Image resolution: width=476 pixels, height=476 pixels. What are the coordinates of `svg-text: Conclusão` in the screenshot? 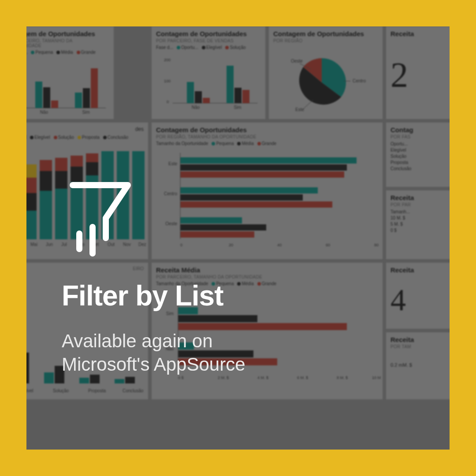 It's located at (133, 390).